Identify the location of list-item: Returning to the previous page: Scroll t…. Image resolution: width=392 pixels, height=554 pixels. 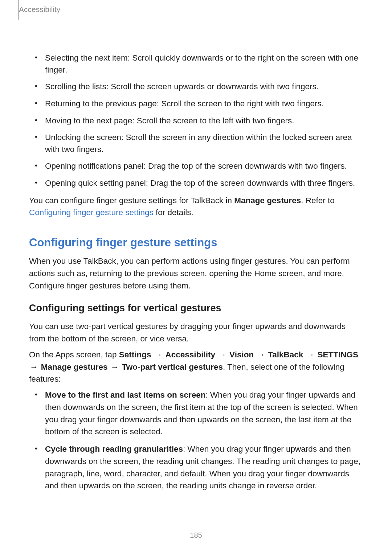
(196, 104).